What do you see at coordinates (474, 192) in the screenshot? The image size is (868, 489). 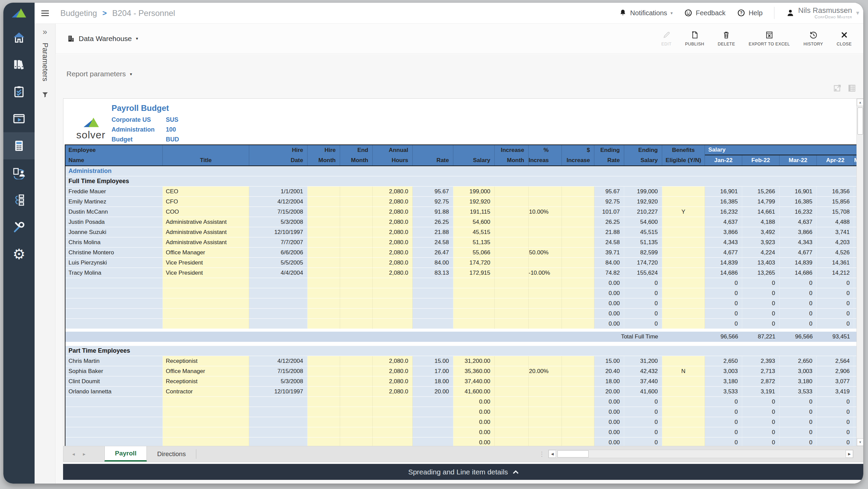 I see `cell: 199,000` at bounding box center [474, 192].